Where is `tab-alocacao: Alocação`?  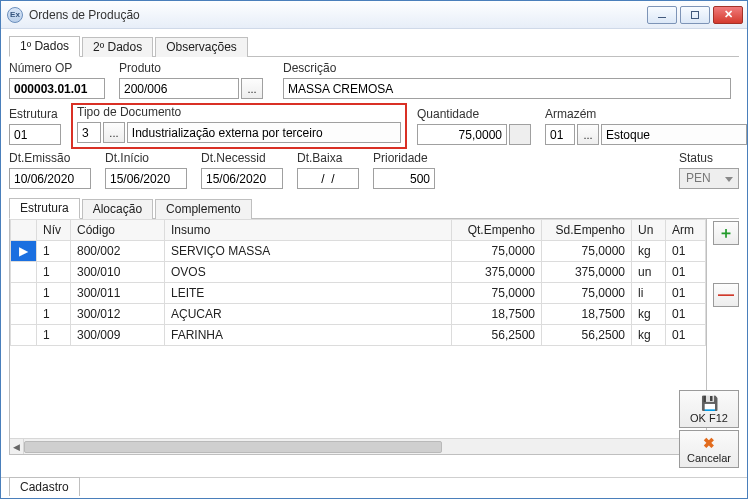
tab-alocacao: Alocação is located at coordinates (118, 209).